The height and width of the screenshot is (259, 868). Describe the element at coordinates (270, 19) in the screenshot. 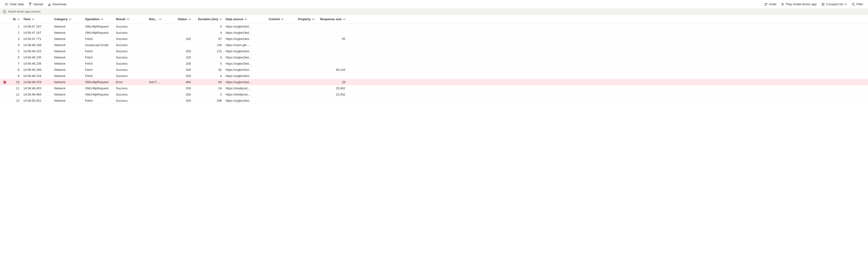

I see `col-control: Control` at that location.